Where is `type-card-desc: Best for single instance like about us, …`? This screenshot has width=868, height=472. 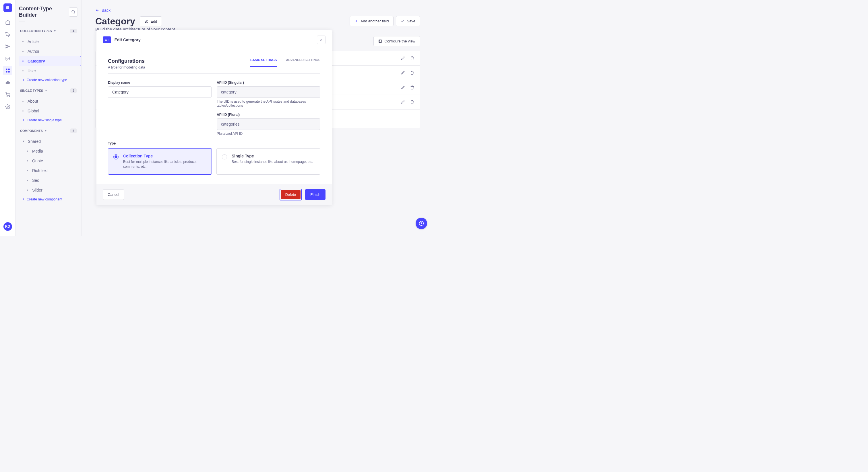 type-card-desc: Best for single instance like about us, … is located at coordinates (273, 162).